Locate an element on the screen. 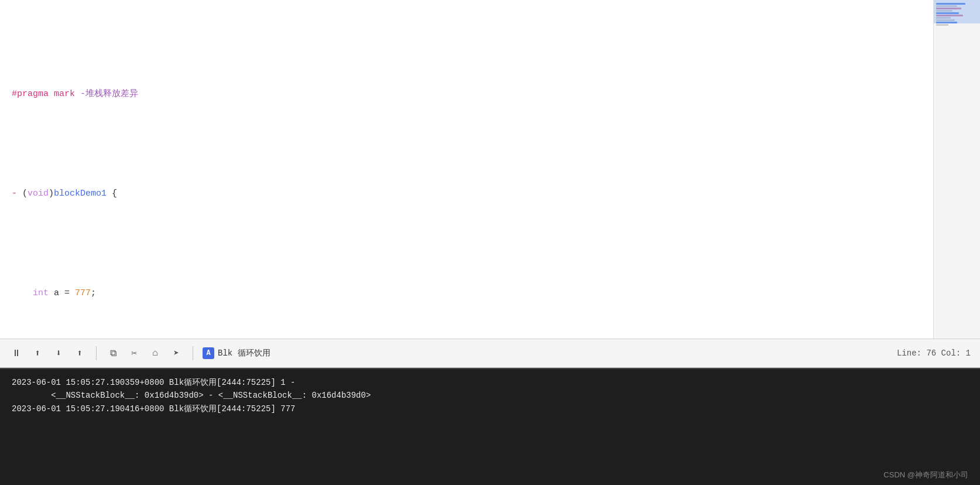  code-line-3: int a = 777; is located at coordinates (467, 293).